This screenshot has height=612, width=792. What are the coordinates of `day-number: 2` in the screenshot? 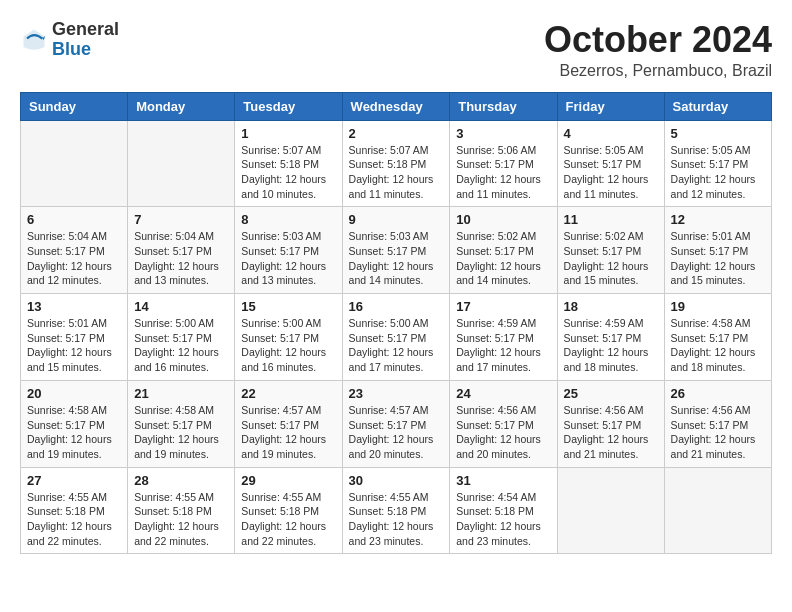 It's located at (396, 134).